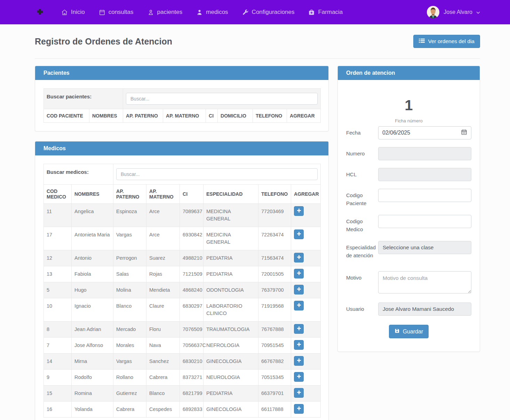 This screenshot has width=510, height=420. What do you see at coordinates (93, 216) in the screenshot?
I see `doctor-nombres: Angelica` at bounding box center [93, 216].